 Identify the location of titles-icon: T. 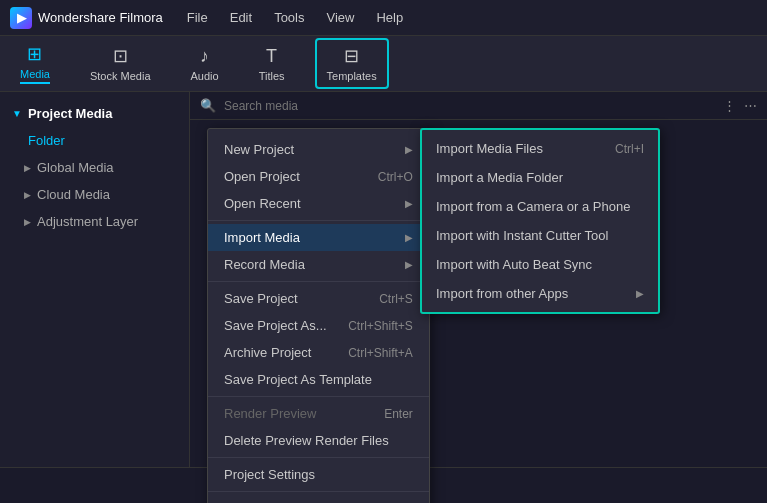
(272, 56).